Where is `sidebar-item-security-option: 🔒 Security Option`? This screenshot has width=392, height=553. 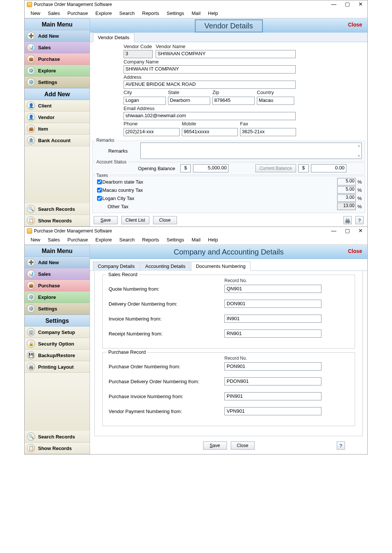 sidebar-item-security-option: 🔒 Security Option is located at coordinates (57, 344).